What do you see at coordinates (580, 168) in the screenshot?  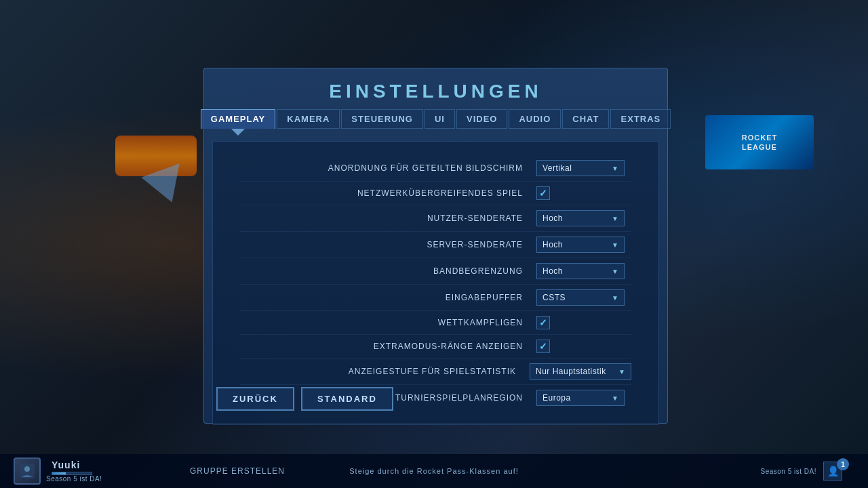 I see `dropdown-split-screen: Vertikal ▼` at bounding box center [580, 168].